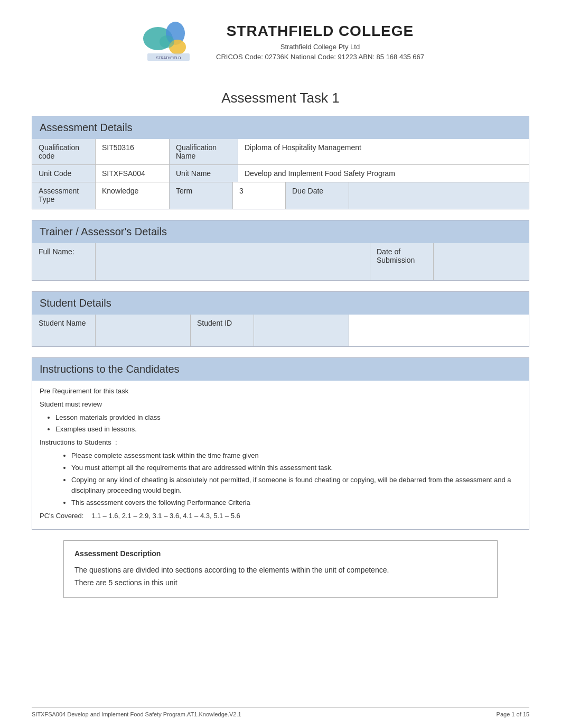 The image size is (561, 728). What do you see at coordinates (296, 468) in the screenshot?
I see `instruction-item-1: You must attempt all the requirements th…` at bounding box center [296, 468].